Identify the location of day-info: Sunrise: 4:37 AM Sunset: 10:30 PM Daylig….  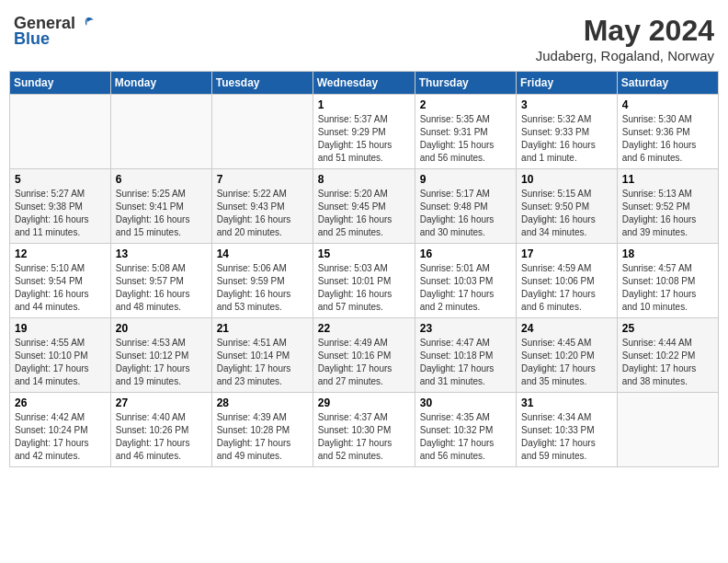
(364, 437).